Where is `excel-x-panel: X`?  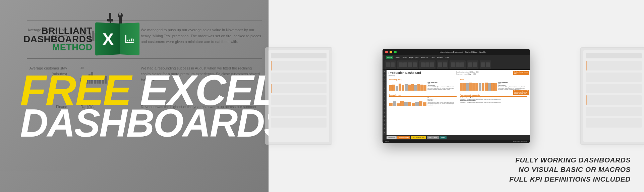
excel-x-panel: X is located at coordinates (108, 39).